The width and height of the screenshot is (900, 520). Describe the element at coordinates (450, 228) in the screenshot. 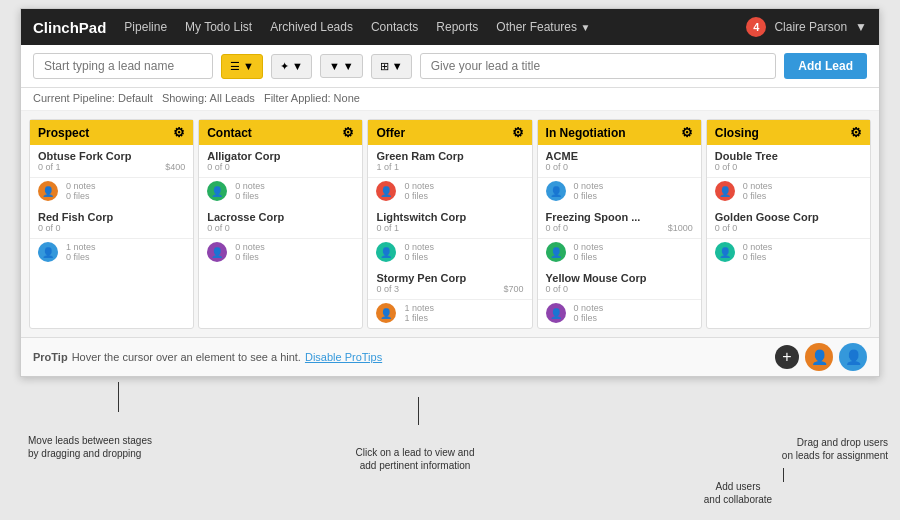

I see `lead-meta: 0 of 1` at that location.